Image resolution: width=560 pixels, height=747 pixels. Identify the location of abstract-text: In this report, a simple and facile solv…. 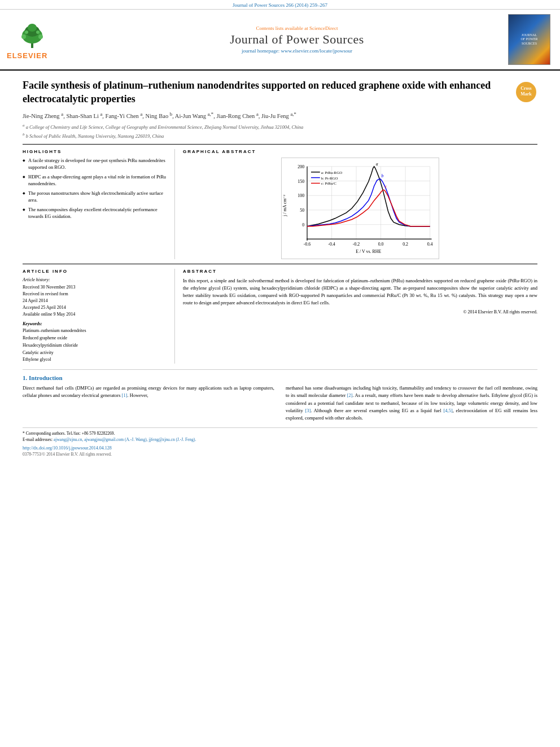
(360, 291).